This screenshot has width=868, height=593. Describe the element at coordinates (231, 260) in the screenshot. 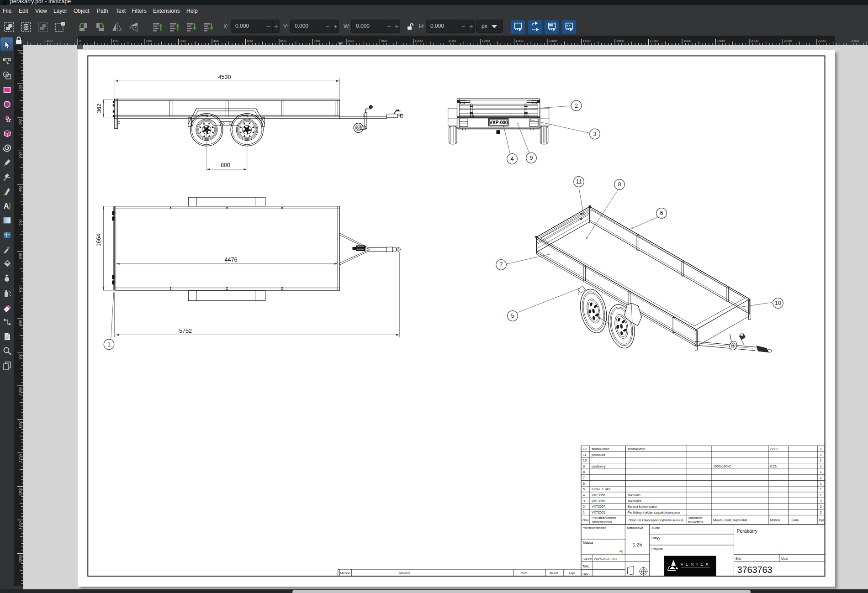

I see `svg-text: 4476` at that location.